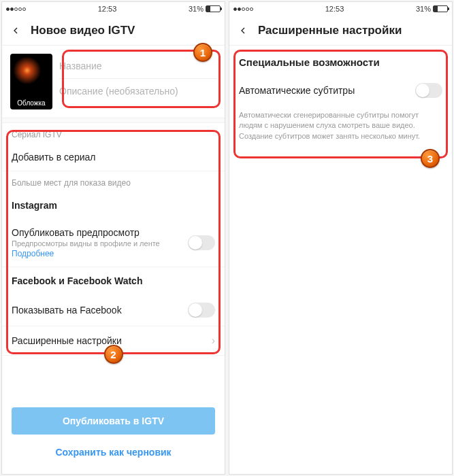  What do you see at coordinates (137, 67) in the screenshot?
I see `title-input: Название` at bounding box center [137, 67].